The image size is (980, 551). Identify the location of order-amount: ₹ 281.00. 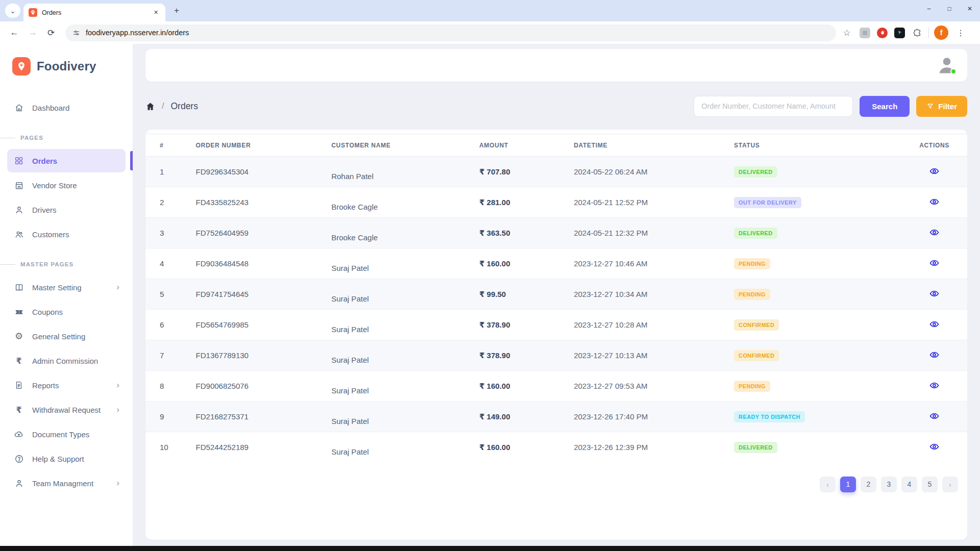
(522, 203).